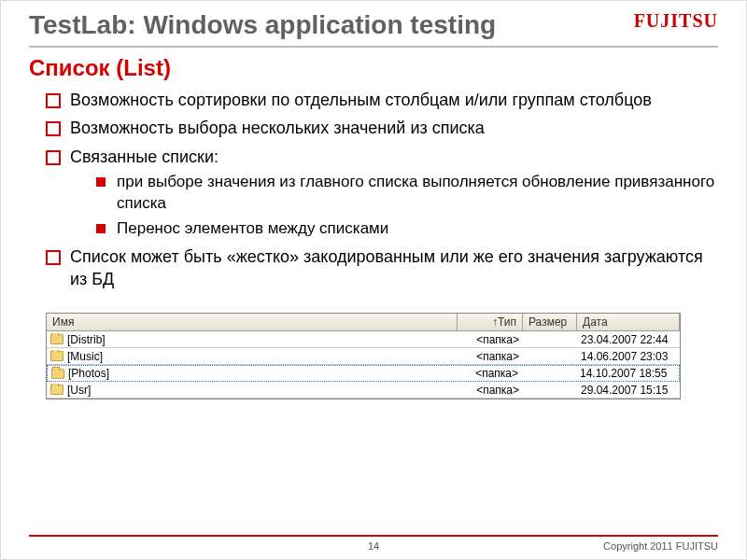 The width and height of the screenshot is (747, 560). I want to click on col-type: ↑Тип, so click(490, 322).